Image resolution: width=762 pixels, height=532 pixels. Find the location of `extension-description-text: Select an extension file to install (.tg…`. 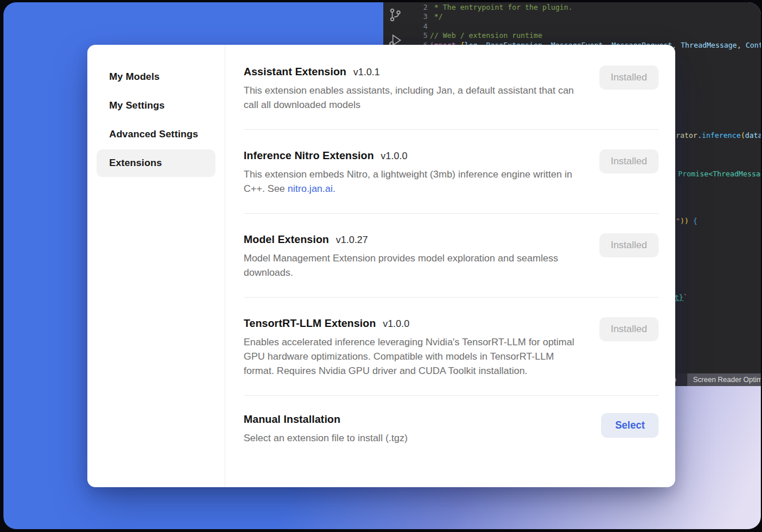

extension-description-text: Select an extension file to install (.tg… is located at coordinates (325, 438).